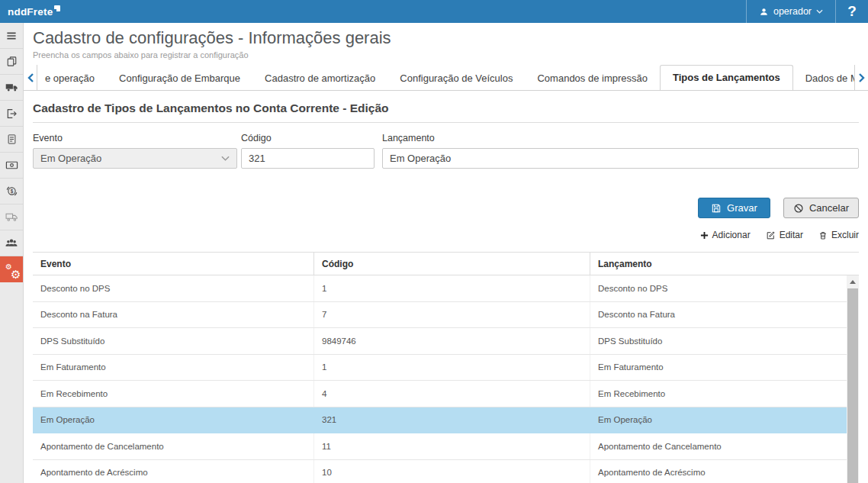 This screenshot has height=483, width=868. Describe the element at coordinates (452, 472) in the screenshot. I see `table-cell: 10` at that location.